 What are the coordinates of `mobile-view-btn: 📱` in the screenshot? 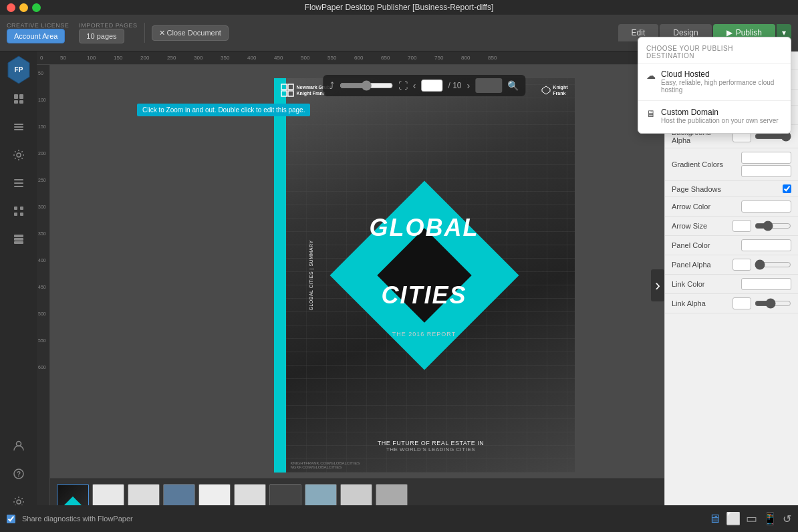 It's located at (770, 519).